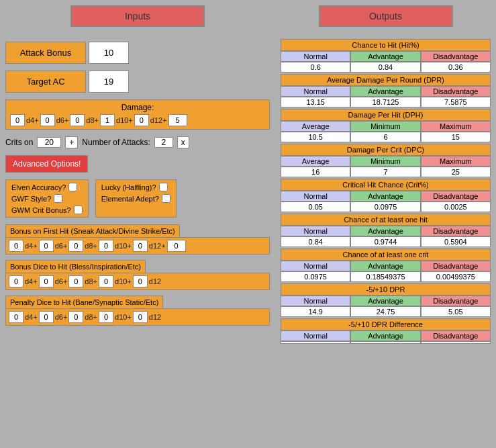 The image size is (496, 448). I want to click on gwm-crit-label: GWM Crit Bonus?, so click(42, 210).